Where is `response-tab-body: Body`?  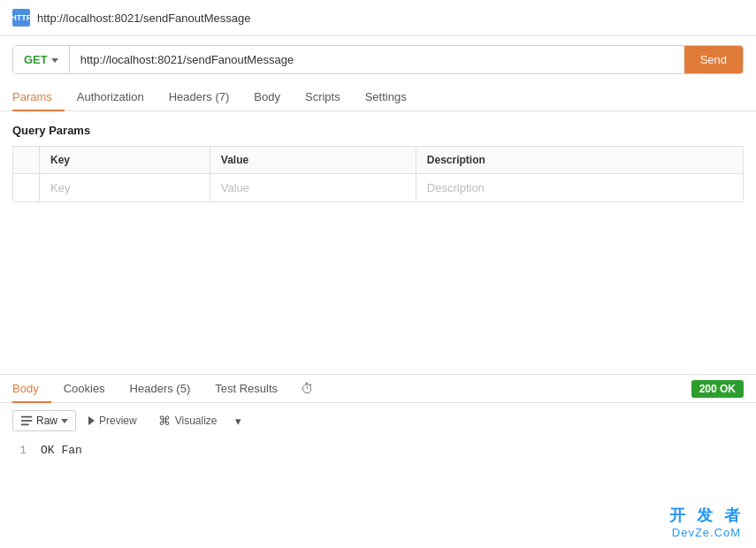
response-tab-body: Body is located at coordinates (32, 389).